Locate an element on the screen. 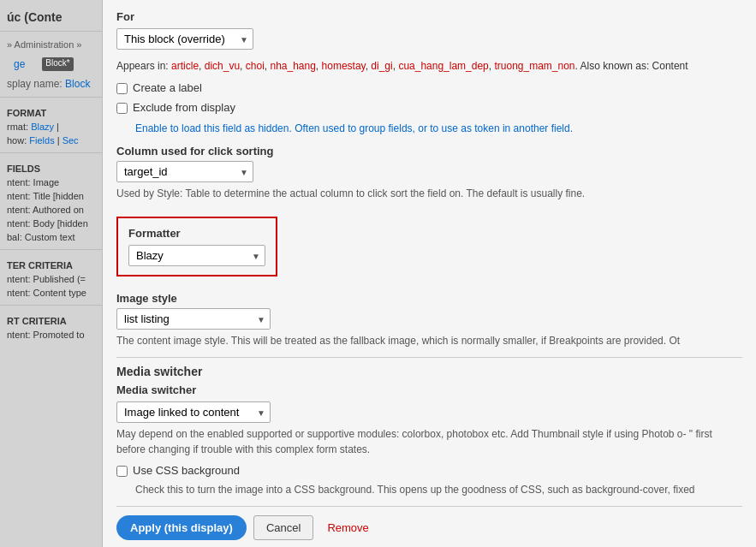 The height and width of the screenshot is (547, 756). media-switcher-select: Image linked to content Image linked to … is located at coordinates (193, 413).